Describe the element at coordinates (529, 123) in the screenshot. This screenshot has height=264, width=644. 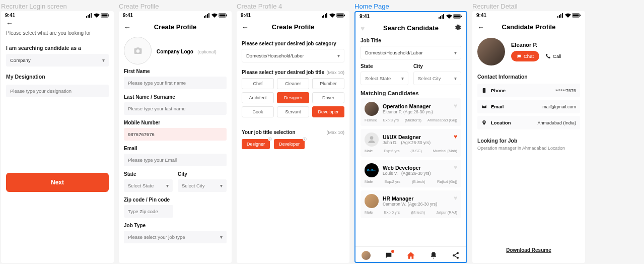
I see `location-row: Location Ahmadabad (India)` at that location.